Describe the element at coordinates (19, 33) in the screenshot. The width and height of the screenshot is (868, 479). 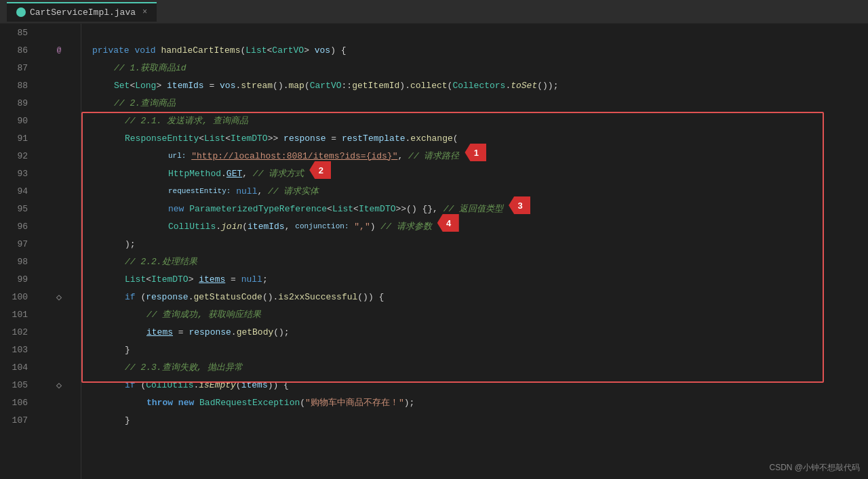
I see `line-num-85: 85` at that location.